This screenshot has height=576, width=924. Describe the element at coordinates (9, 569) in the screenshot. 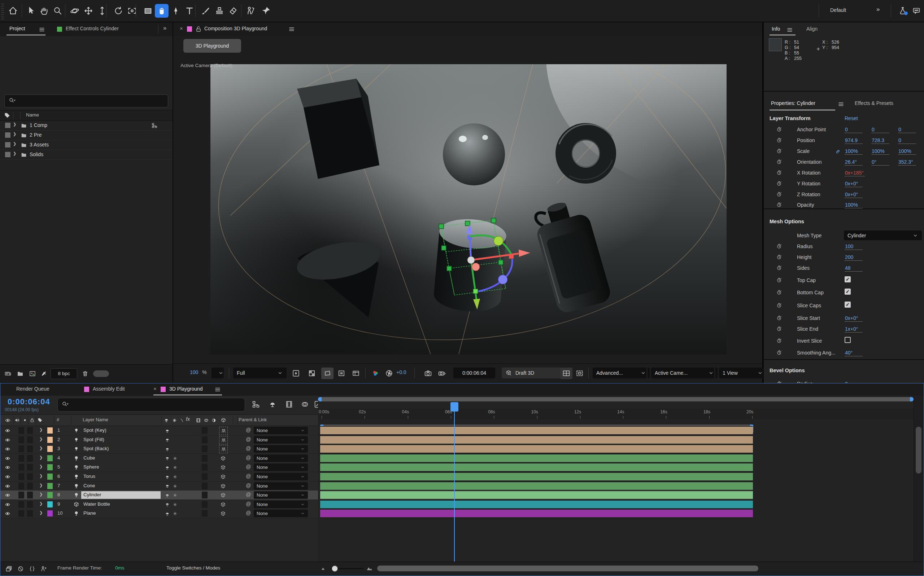

I see `expand-layers-icon` at that location.